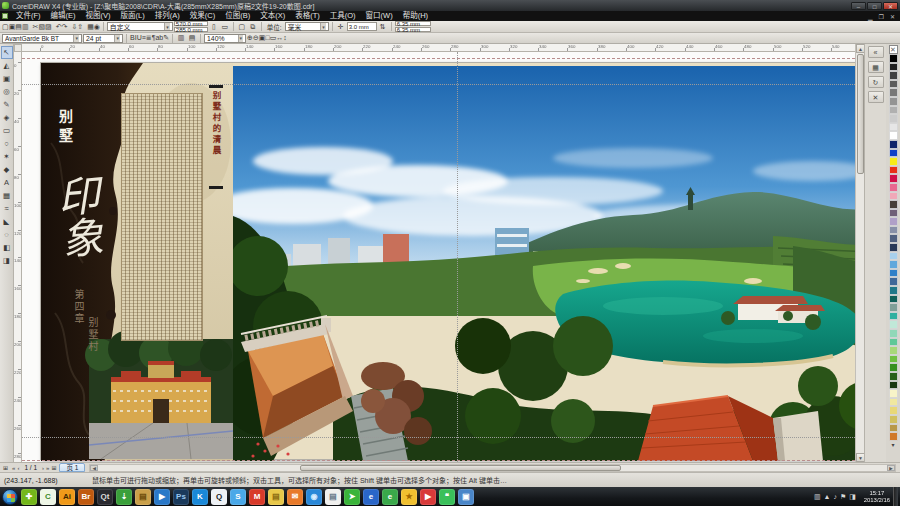 The height and width of the screenshot is (506, 900). What do you see at coordinates (80, 26) in the screenshot?
I see `export-button: ⇧` at bounding box center [80, 26].